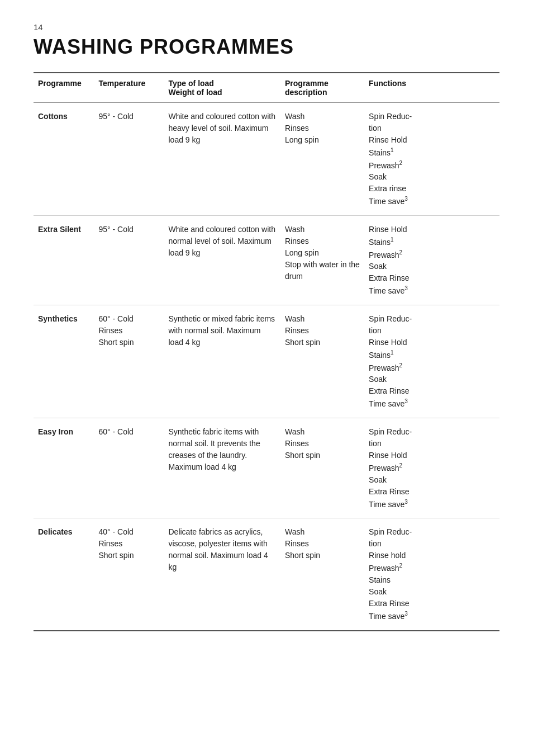 The width and height of the screenshot is (533, 756). What do you see at coordinates (432, 575) in the screenshot?
I see `cell-functions: Spin Reduc-tionRinse holdPrewash2StainsS…` at bounding box center [432, 575].